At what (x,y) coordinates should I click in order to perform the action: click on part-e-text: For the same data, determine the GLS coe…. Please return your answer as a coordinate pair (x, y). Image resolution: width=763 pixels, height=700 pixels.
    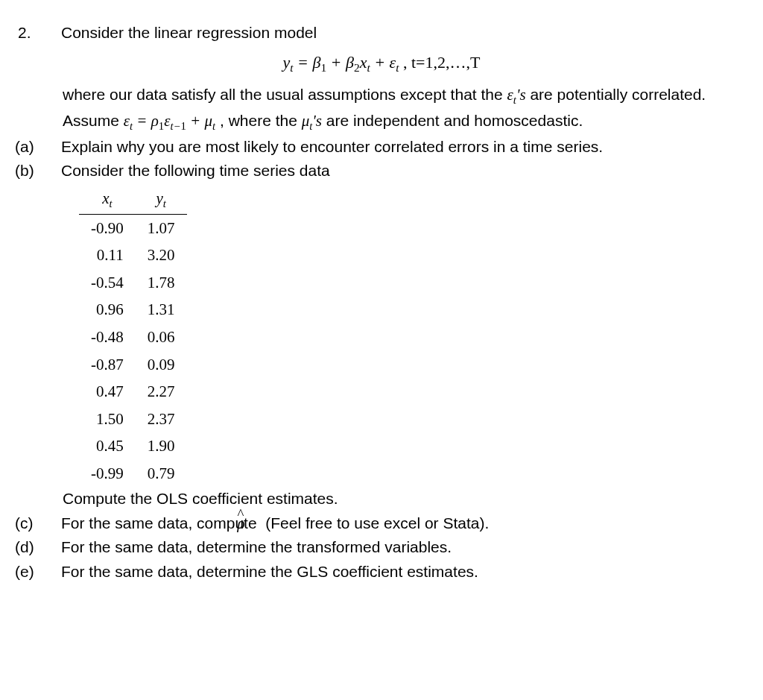
    Looking at the image, I should click on (270, 571).